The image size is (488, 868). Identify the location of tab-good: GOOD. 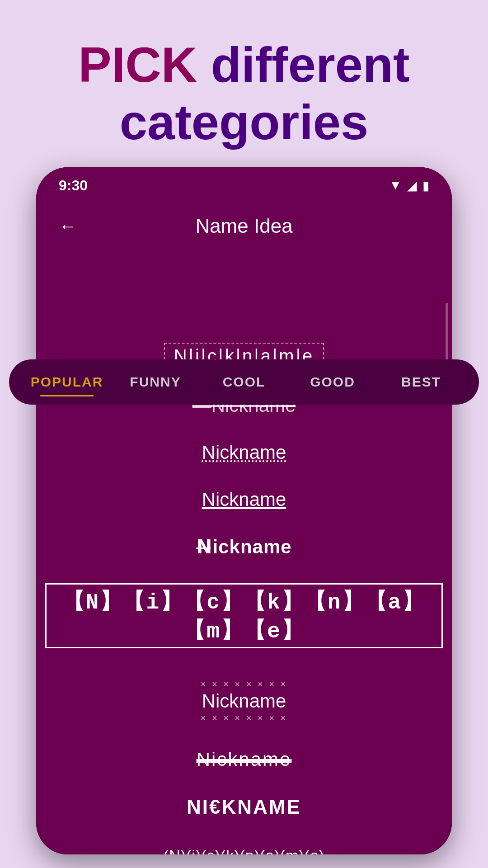
(333, 382).